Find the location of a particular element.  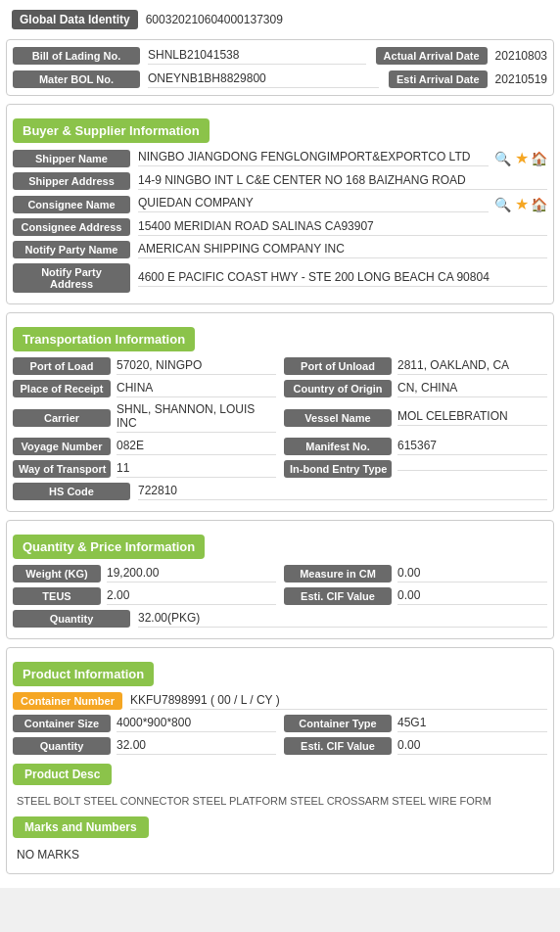

teus-label: TEUS is located at coordinates (57, 596).